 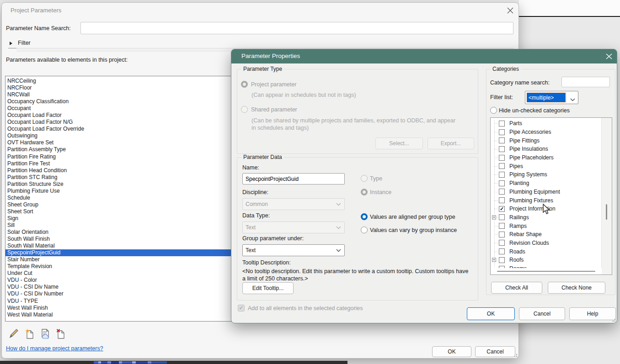 I want to click on type-radio, so click(x=364, y=178).